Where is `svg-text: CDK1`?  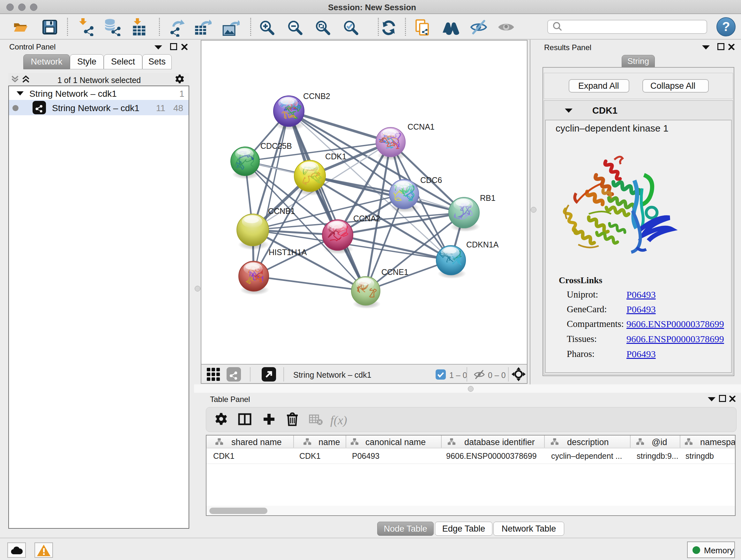 svg-text: CDK1 is located at coordinates (336, 156).